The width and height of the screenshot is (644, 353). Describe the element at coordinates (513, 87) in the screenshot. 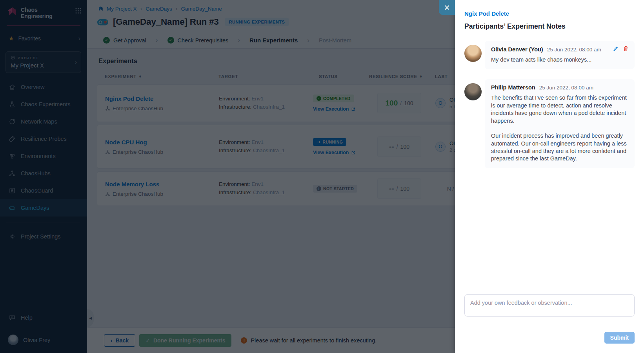

I see `comment-author: Philip Matterson` at that location.